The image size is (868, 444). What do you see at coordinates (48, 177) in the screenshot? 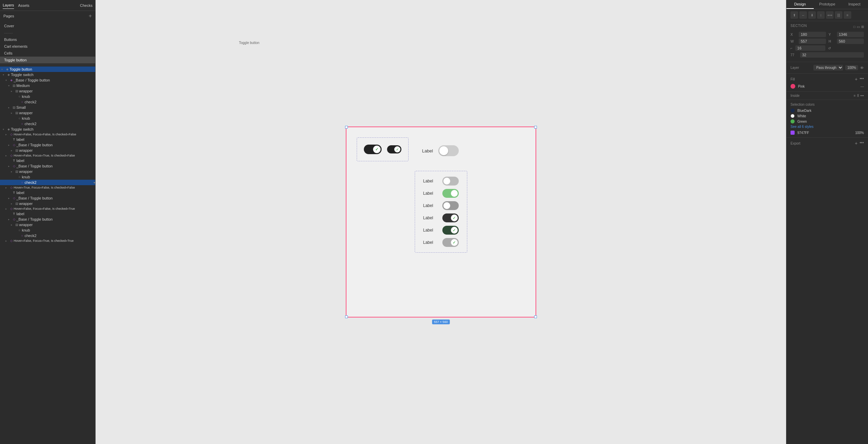
I see `tree-item-knub-3: ○ knub` at bounding box center [48, 177].